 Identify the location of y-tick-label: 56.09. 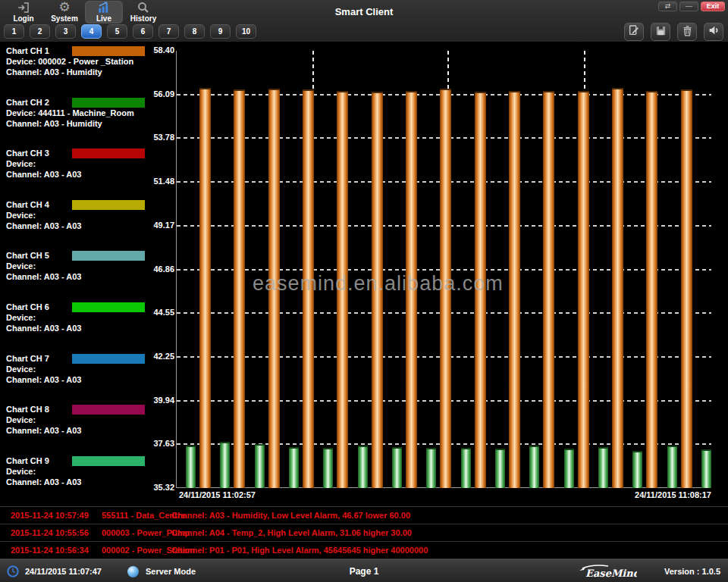
(158, 94).